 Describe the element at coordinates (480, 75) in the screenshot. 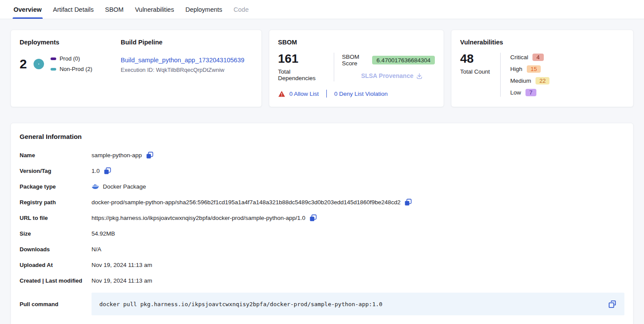

I see `vulnerabilities-total-stat: 48 Total Count` at that location.